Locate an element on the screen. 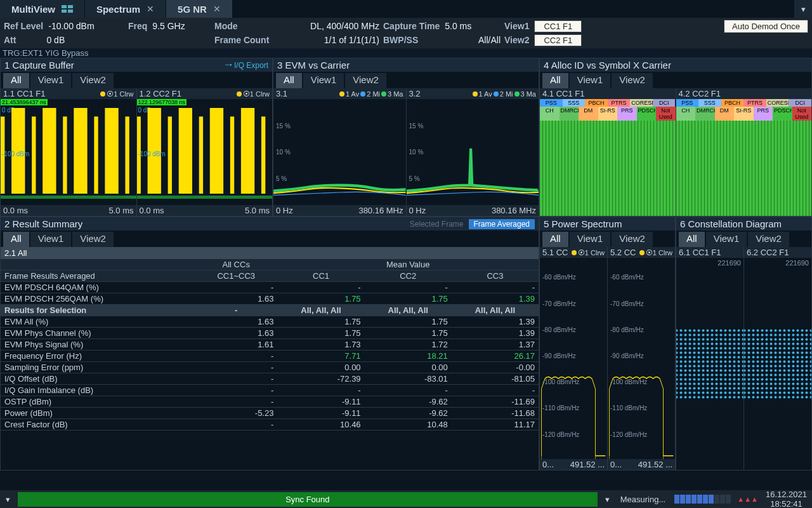  settings-bar: Ref Level-10.00 dBm Freq9.5 GHz ModeDL, … is located at coordinates (406, 33).